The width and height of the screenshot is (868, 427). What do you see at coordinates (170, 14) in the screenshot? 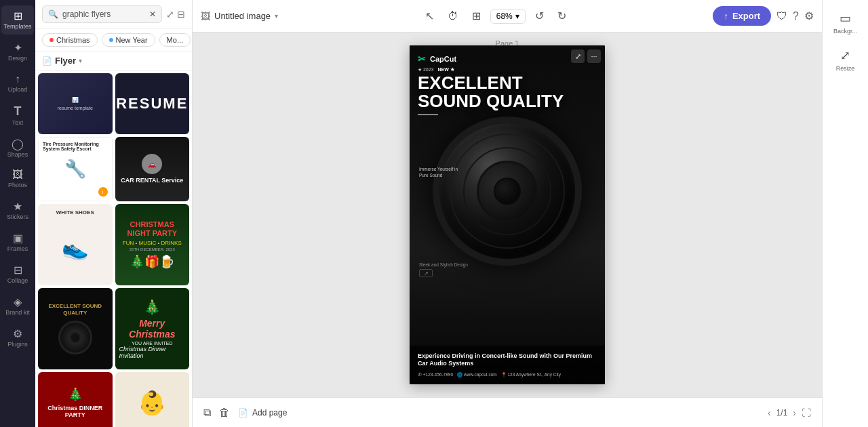
I see `share-icon: ⤢` at bounding box center [170, 14].